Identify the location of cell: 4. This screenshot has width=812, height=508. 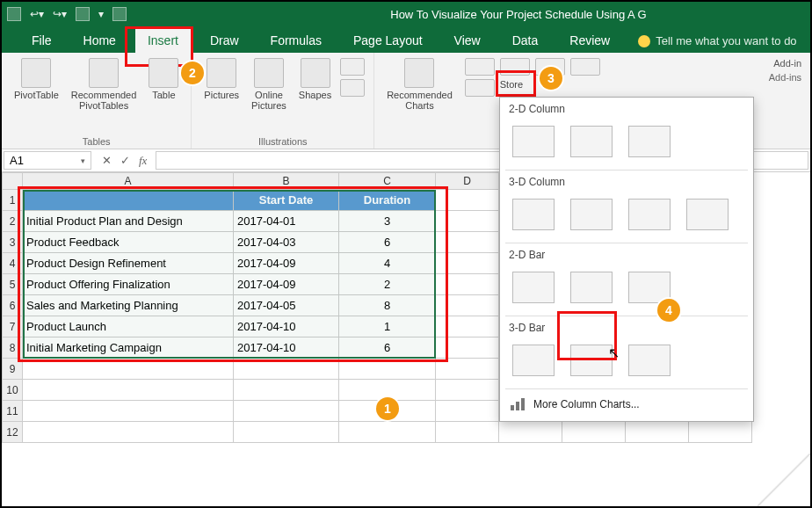
(388, 264).